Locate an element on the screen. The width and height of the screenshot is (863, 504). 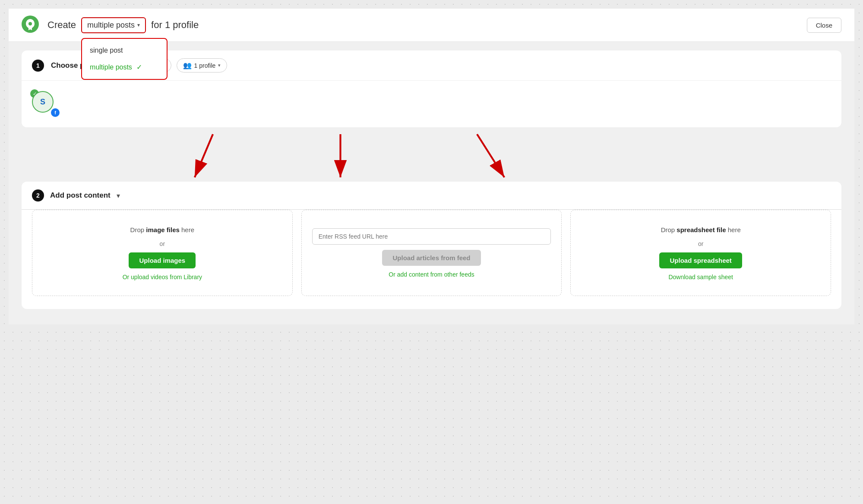
upload-spreadsheet-button: Upload spreadsheet is located at coordinates (700, 261).